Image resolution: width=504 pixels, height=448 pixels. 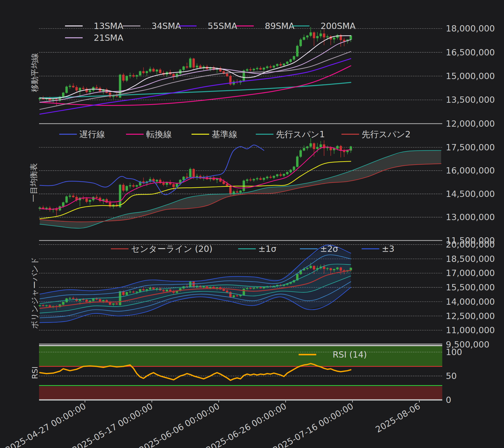 I want to click on y-tick-label: 18,000,000, so click(x=470, y=28).